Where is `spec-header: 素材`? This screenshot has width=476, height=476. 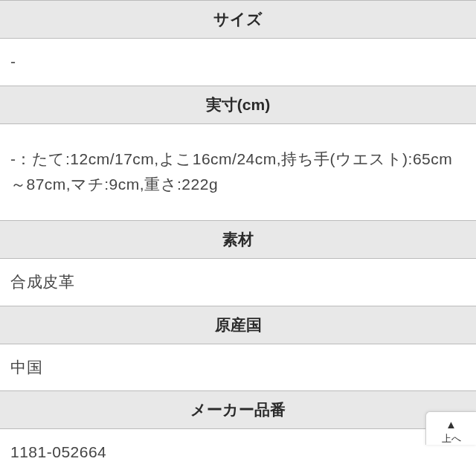 spec-header: 素材 is located at coordinates (238, 239).